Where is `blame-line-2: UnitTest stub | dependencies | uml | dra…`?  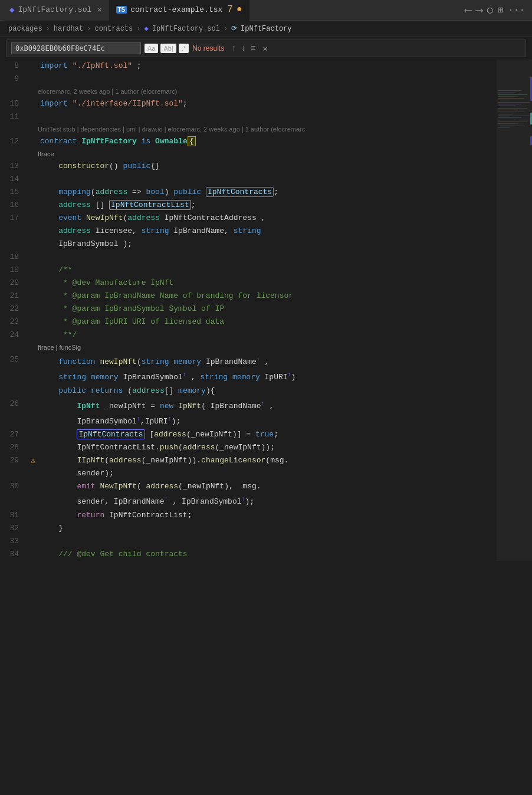 blame-line-2: UnitTest stub | dependencies | uml | dra… is located at coordinates (247, 129).